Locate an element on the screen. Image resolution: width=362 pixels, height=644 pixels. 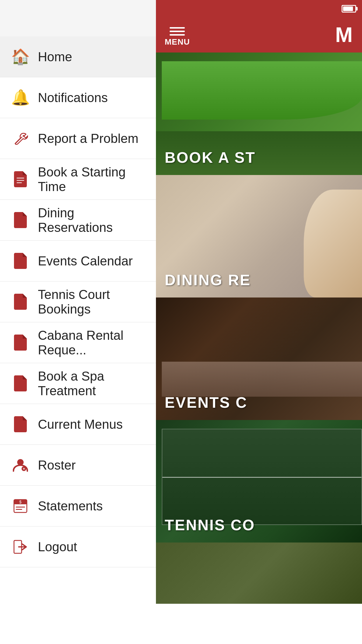
status-bar is located at coordinates (259, 9).